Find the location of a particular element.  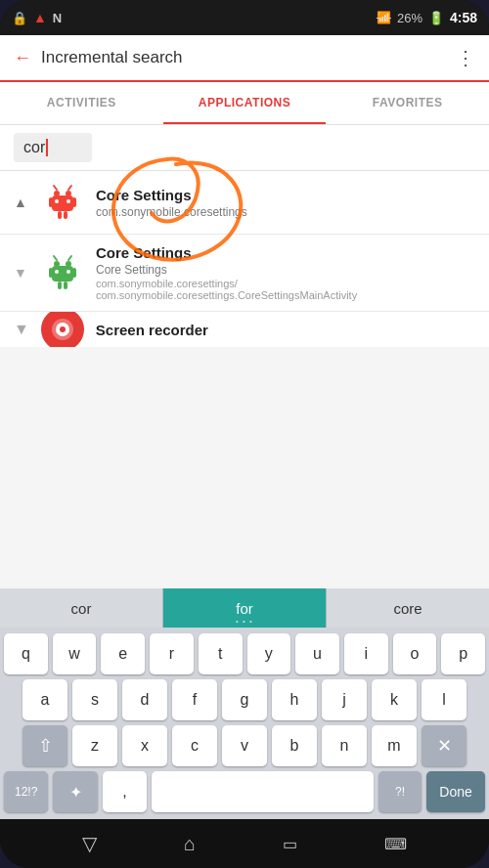

suggestion-for: for • • • is located at coordinates (244, 608).